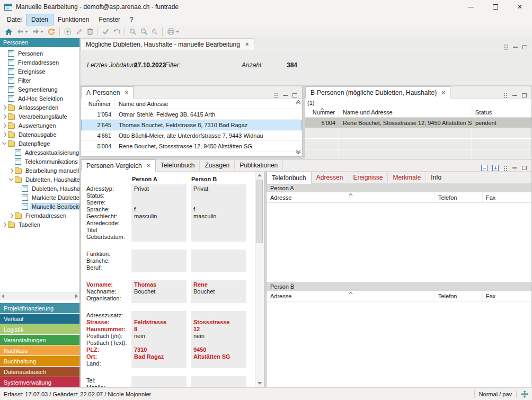  I want to click on table-row: 1'054 Otmar Stehlé, Feldweg 3B, 6415 Art…, so click(192, 114).